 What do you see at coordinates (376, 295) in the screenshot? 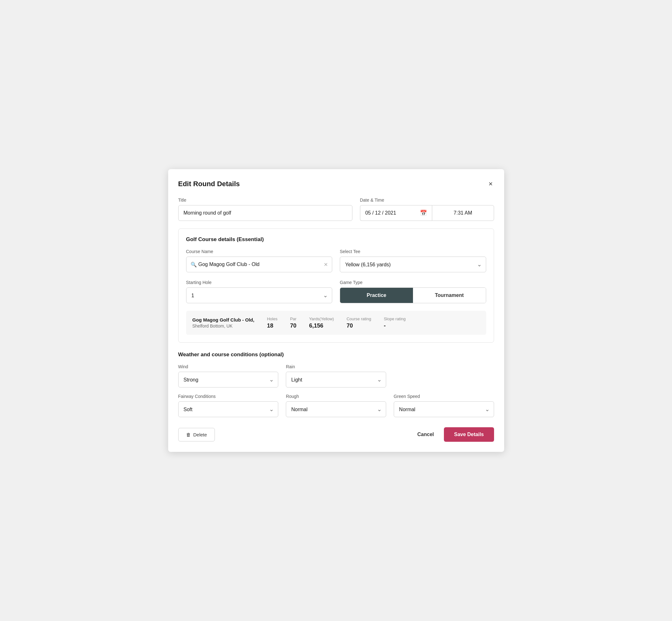
I see `practice-button: Practice` at bounding box center [376, 295].